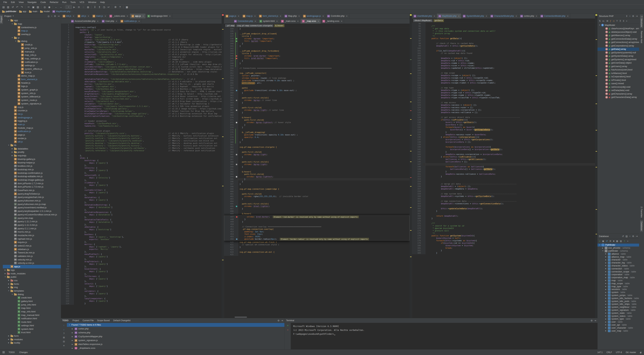  What do you see at coordinates (62, 12) in the screenshot?
I see `breadcrumb: phpMapModel.php` at bounding box center [62, 12].